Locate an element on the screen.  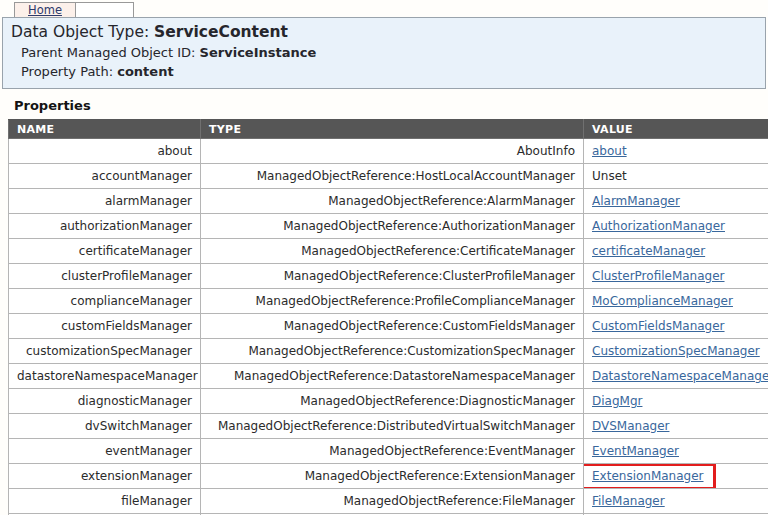
property-type-cell: ManagedObjectReference:CustomFieldsManag… is located at coordinates (392, 326).